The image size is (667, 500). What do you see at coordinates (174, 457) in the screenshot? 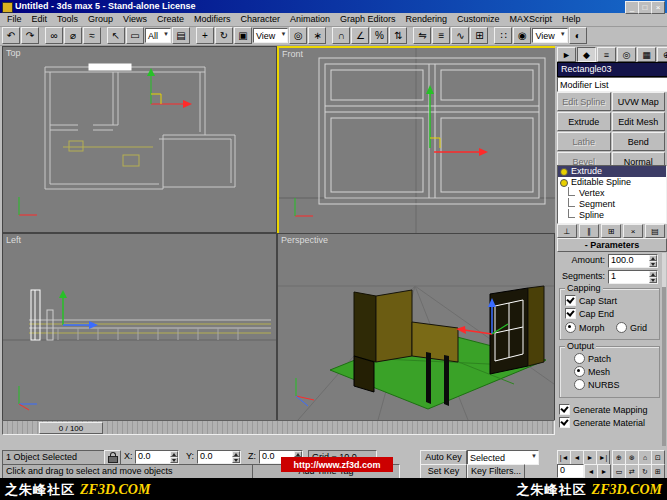
I see `x-spinner` at bounding box center [174, 457].